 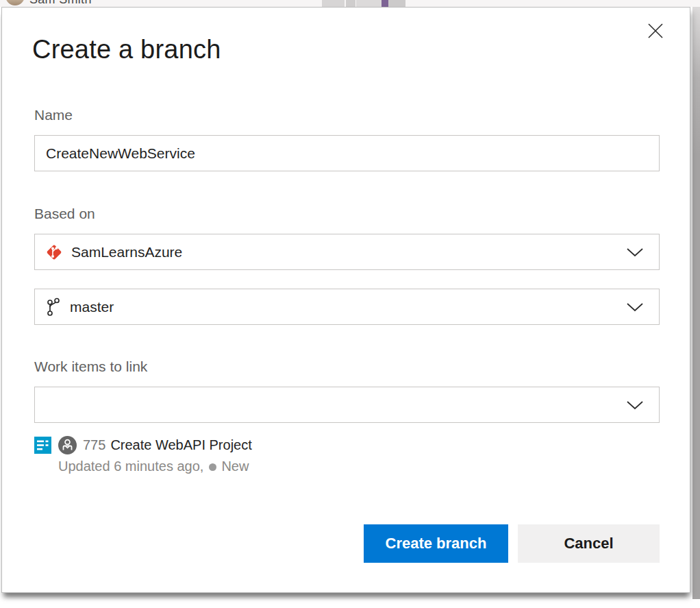 What do you see at coordinates (212, 467) in the screenshot?
I see `status-dot-icon` at bounding box center [212, 467].